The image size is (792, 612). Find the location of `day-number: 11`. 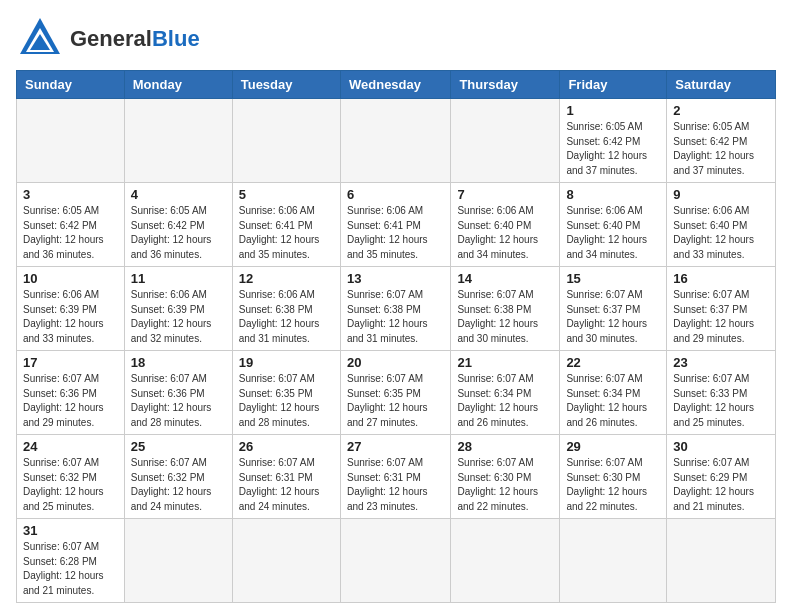

day-number: 11 is located at coordinates (178, 278).